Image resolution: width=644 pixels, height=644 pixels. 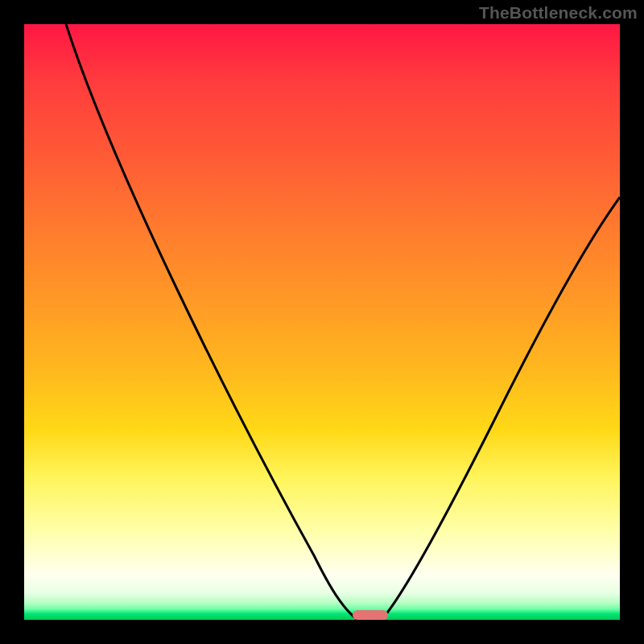 I want to click on optimum-marker, so click(x=370, y=615).